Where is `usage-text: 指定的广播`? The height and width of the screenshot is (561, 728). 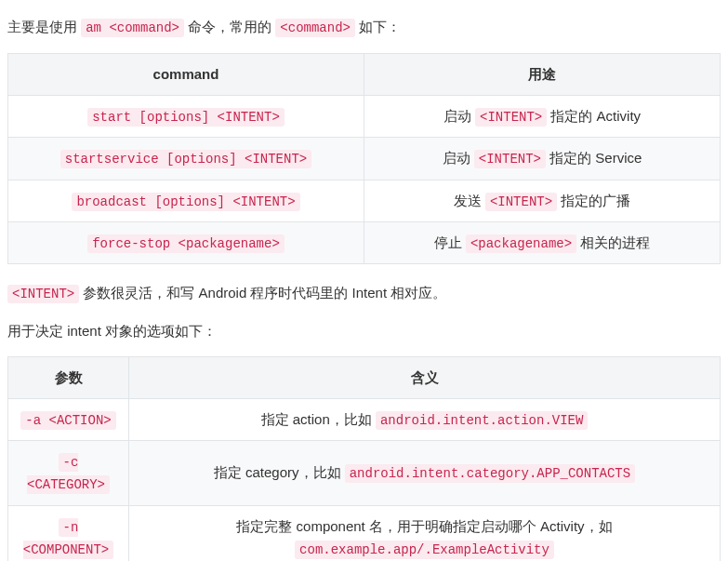
usage-text: 指定的广播 is located at coordinates (593, 201).